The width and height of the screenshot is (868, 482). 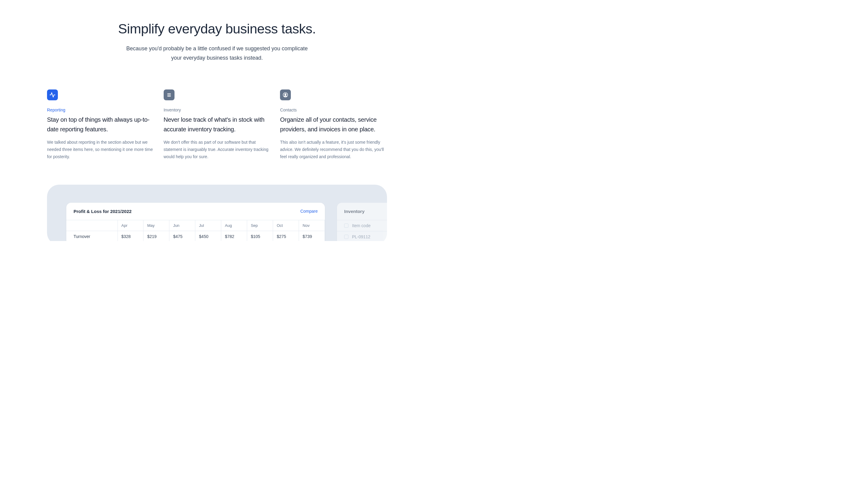 What do you see at coordinates (131, 236) in the screenshot?
I see `cell-value: $328` at bounding box center [131, 236].